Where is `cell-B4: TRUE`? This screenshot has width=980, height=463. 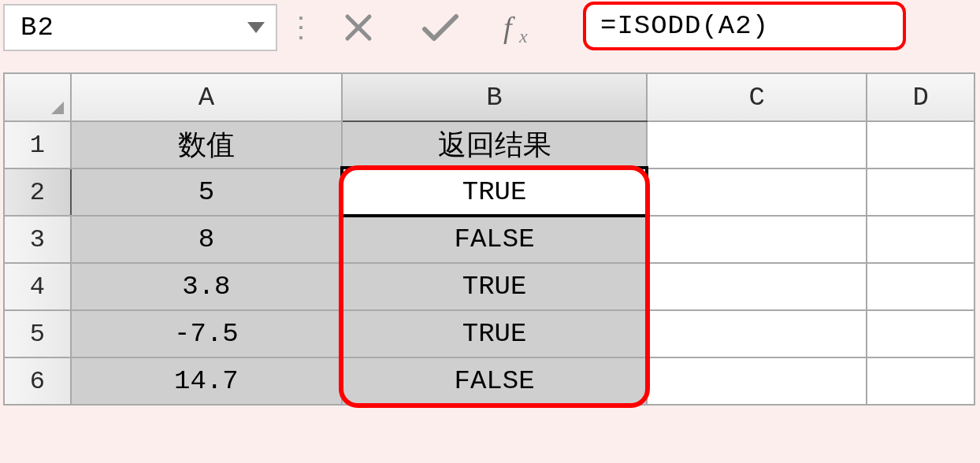
cell-B4: TRUE is located at coordinates (495, 287).